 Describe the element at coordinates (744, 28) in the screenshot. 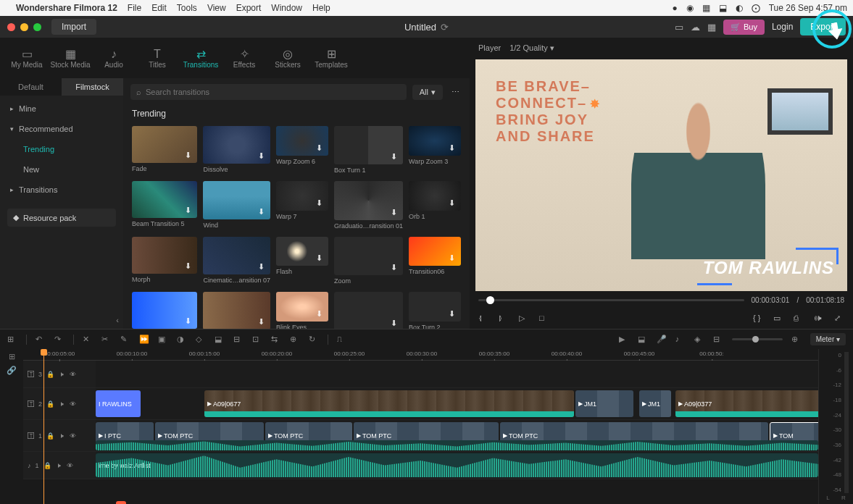

I see `buy-button: 🛒Buy` at that location.